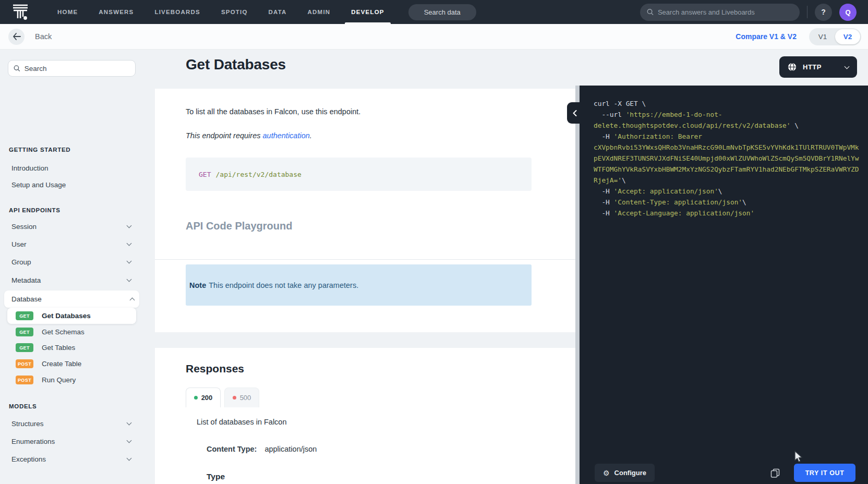 This screenshot has width=868, height=484. Describe the element at coordinates (319, 12) in the screenshot. I see `nav-tab-admin: ADMIN` at that location.